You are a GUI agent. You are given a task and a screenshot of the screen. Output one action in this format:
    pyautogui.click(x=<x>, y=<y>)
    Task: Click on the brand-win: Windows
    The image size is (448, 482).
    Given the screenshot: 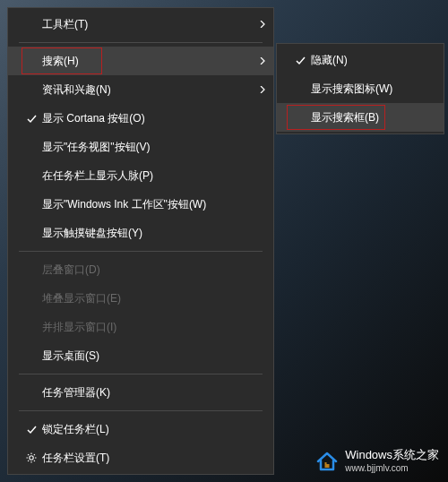 What is the action you would take?
    pyautogui.click(x=369, y=455)
    